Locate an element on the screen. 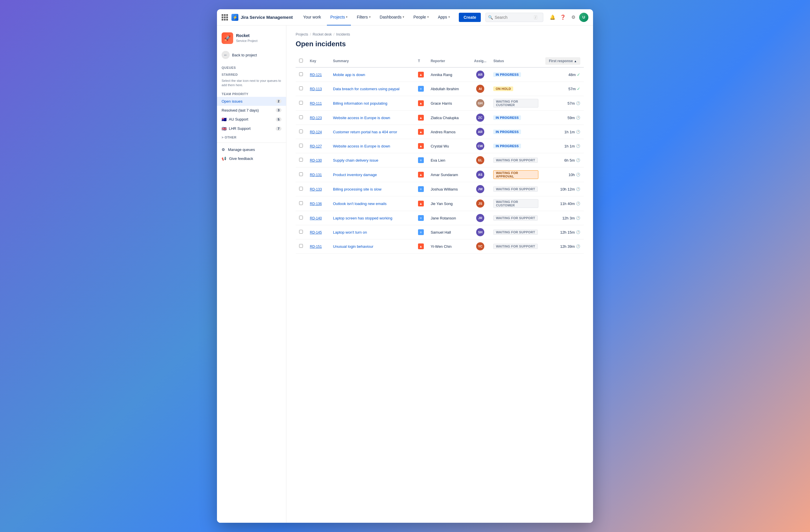 This screenshot has height=532, width=810. manage-queues-button: ⚙ Manage queues is located at coordinates (252, 150).